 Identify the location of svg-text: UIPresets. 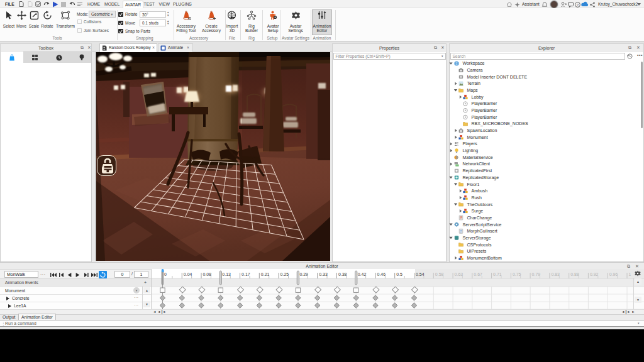
(477, 251).